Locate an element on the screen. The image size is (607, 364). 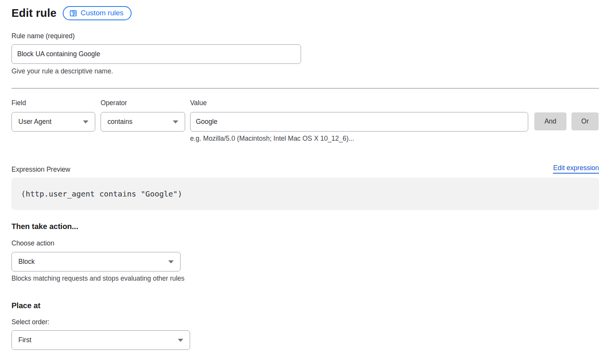
rule-name-section: Rule name (required) Give your rule a de… is located at coordinates (305, 54).